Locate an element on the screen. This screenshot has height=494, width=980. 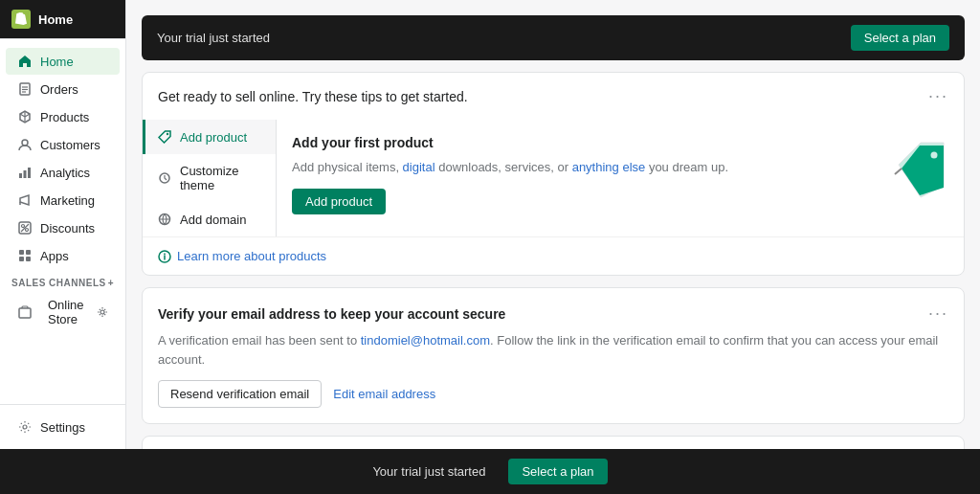
sidebar-item-discounts: Discounts is located at coordinates (63, 228).